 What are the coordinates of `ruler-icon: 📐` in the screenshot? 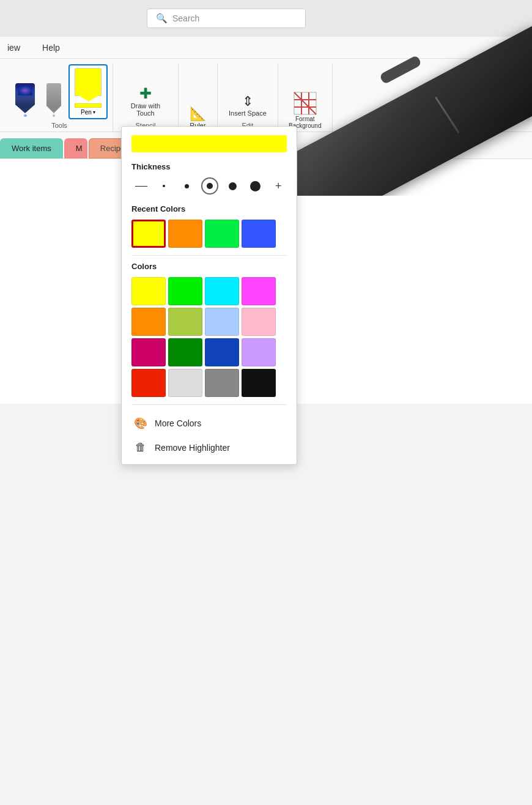 It's located at (198, 114).